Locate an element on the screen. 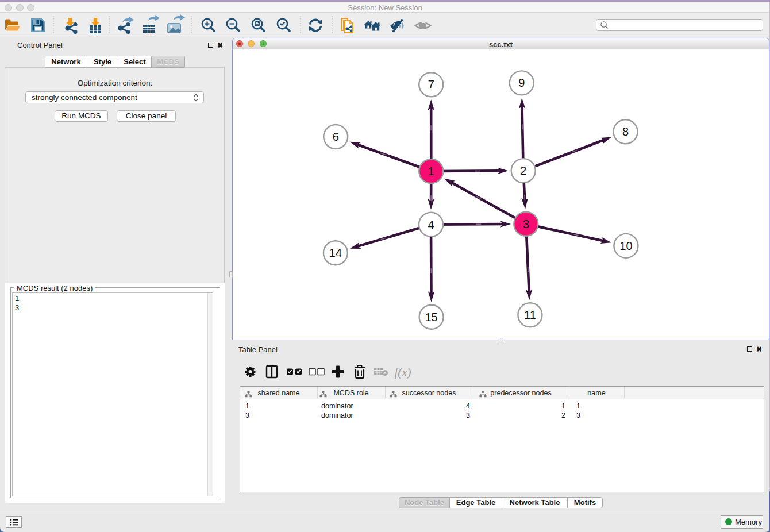  svg-text: 7 is located at coordinates (431, 84).